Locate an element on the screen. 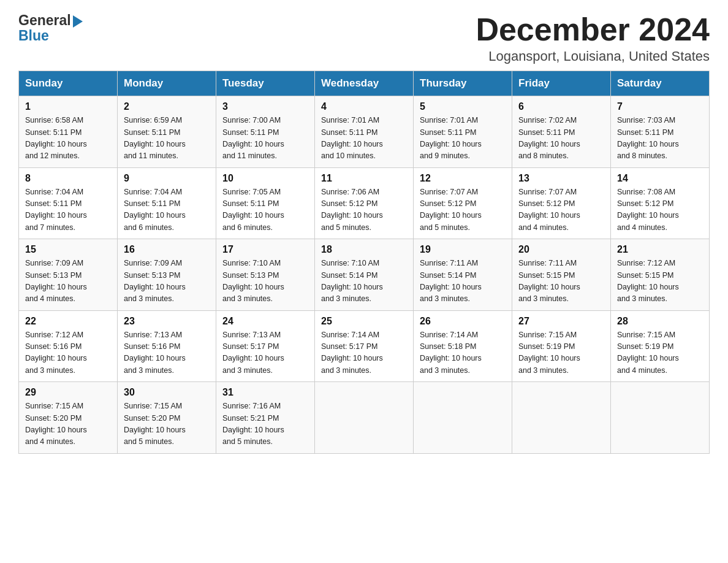 This screenshot has height=563, width=728. calendar-cell: 11Sunrise: 7:06 AMSunset: 5:12 PMDayligh… is located at coordinates (364, 204).